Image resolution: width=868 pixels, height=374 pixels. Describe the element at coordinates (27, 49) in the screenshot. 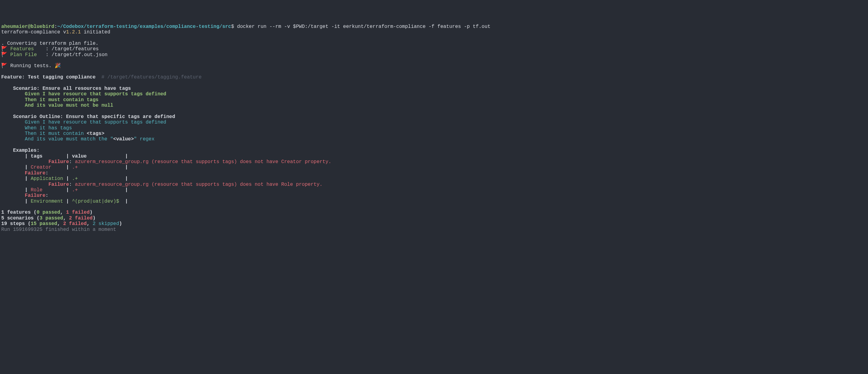

I see `features-label: Features` at that location.